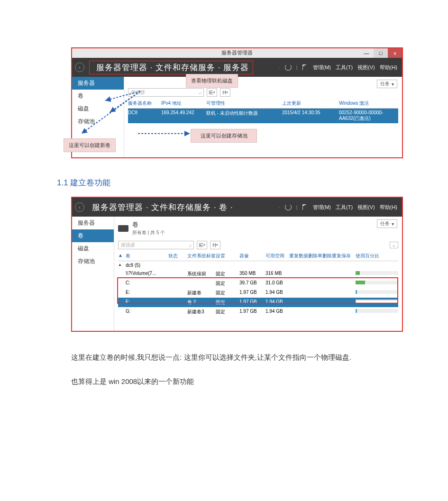 This screenshot has width=448, height=501. I want to click on col-manage: 可管理性, so click(244, 103).